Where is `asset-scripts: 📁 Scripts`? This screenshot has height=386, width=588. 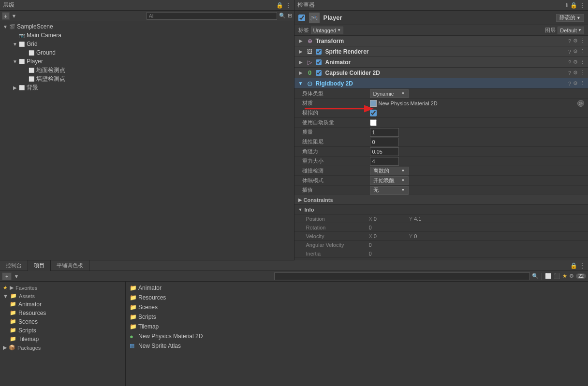
asset-scripts: 📁 Scripts is located at coordinates (357, 317).